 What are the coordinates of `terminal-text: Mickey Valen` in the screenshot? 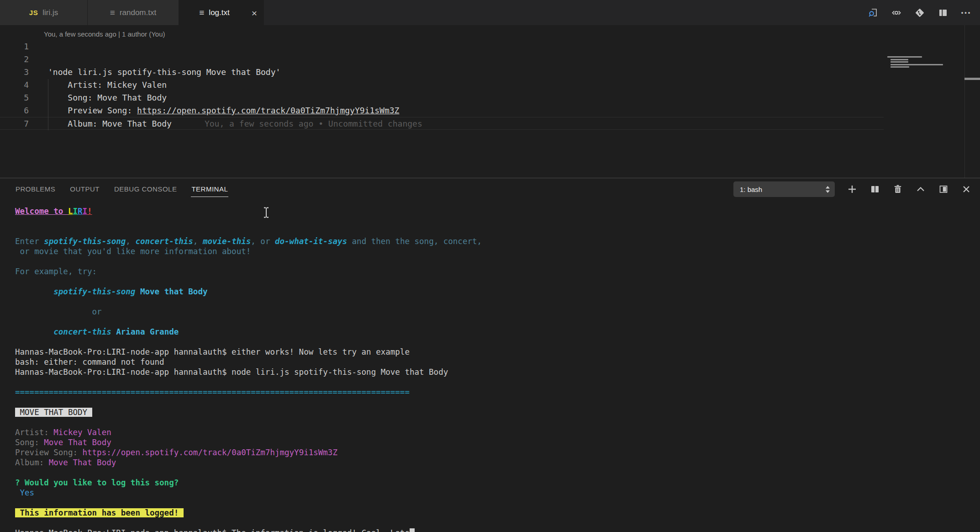 It's located at (82, 432).